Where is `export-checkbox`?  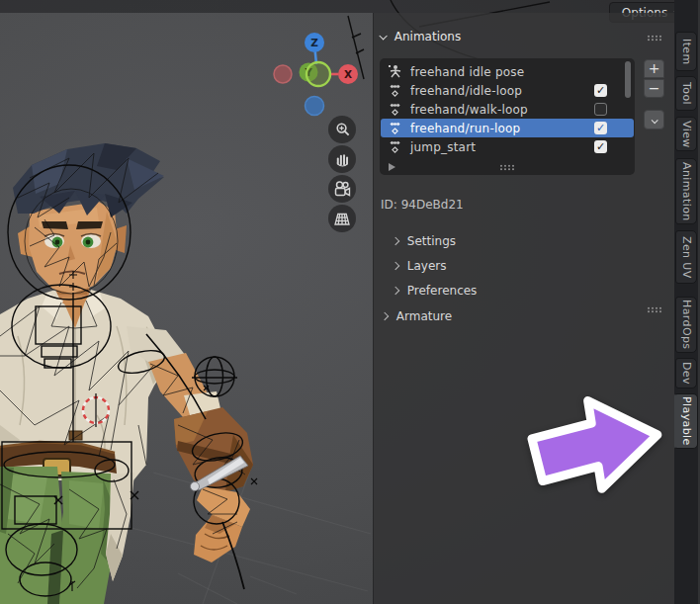
export-checkbox is located at coordinates (601, 109).